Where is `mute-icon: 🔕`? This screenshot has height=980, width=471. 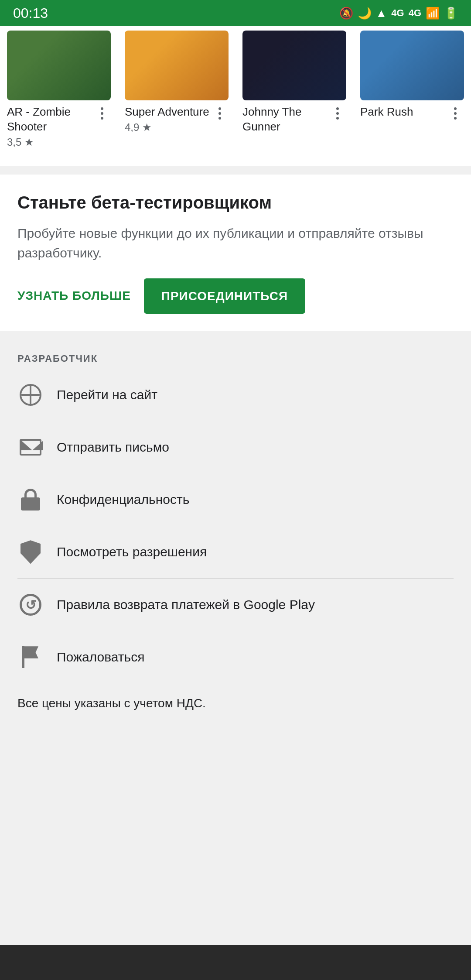 mute-icon: 🔕 is located at coordinates (346, 13).